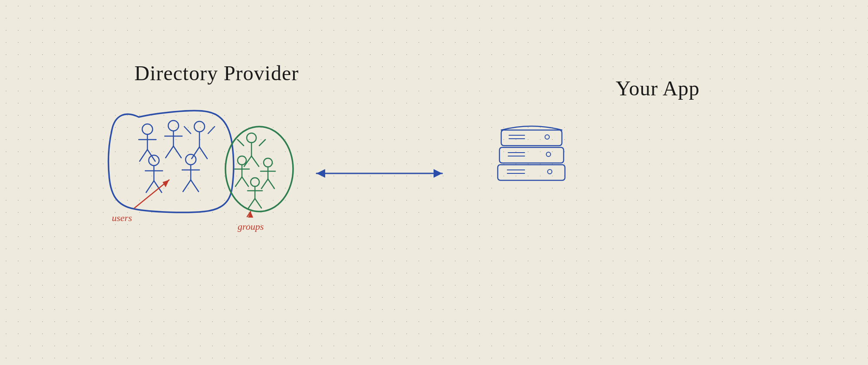 Image resolution: width=868 pixels, height=365 pixels. I want to click on server-top, so click(532, 138).